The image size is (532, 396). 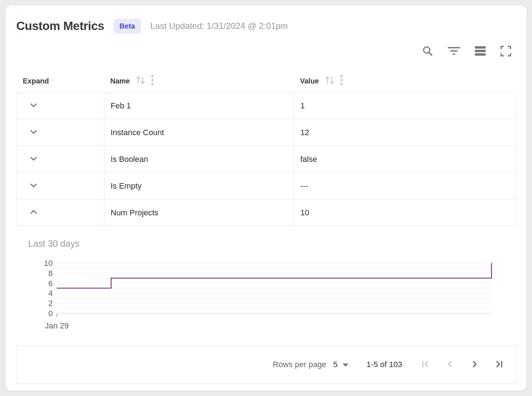 What do you see at coordinates (266, 186) in the screenshot?
I see `table-row: Is Empty ---` at bounding box center [266, 186].